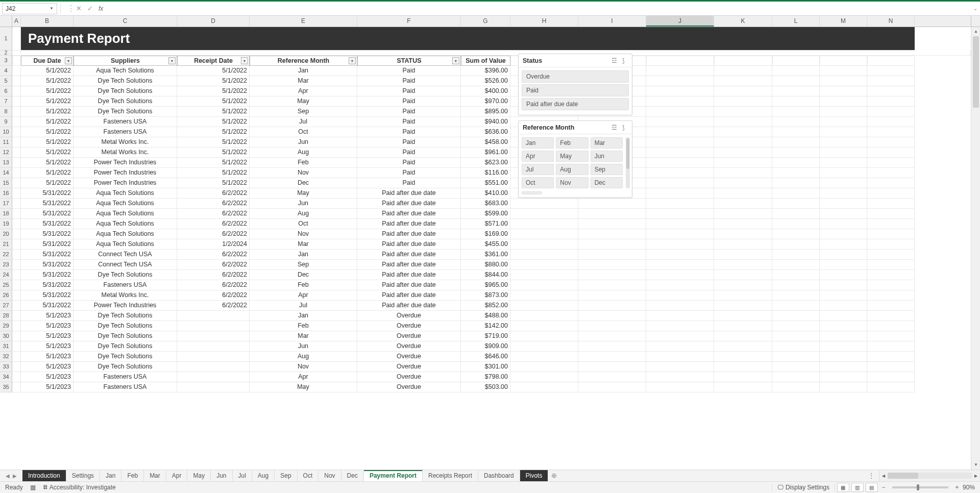 Image resolution: width=980 pixels, height=493 pixels. I want to click on name-box: J42 ▼, so click(30, 9).